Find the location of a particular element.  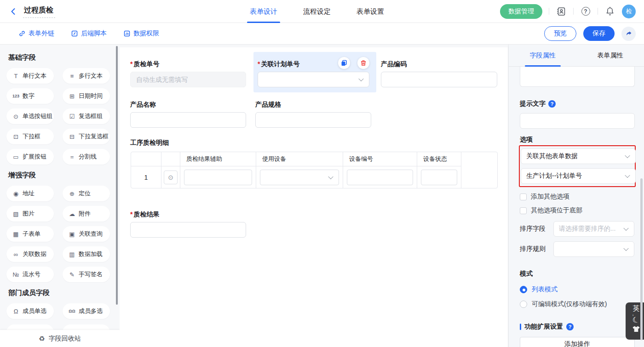

dropdown-icon: ⊡ is located at coordinates (16, 137).